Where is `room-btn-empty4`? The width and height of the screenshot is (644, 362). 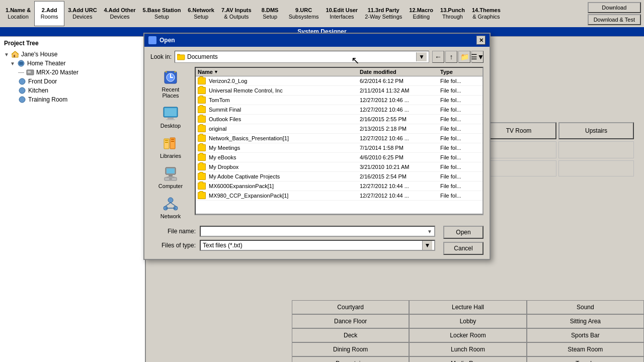
room-btn-empty4 is located at coordinates (519, 168).